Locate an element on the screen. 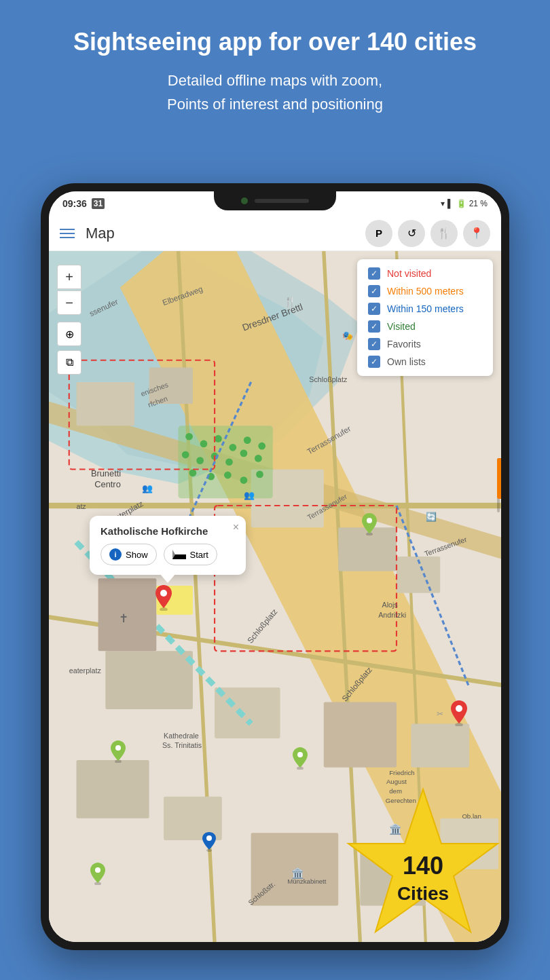  show-label: Show is located at coordinates (137, 555).